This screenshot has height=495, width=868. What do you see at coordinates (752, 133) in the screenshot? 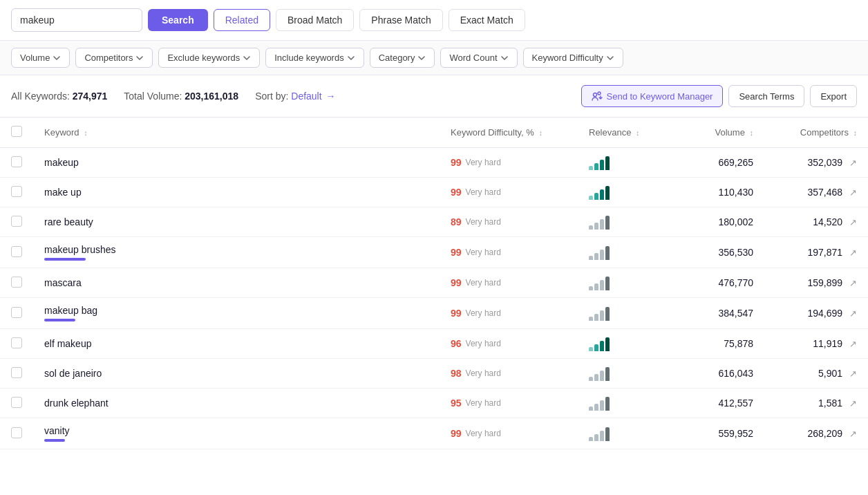
I see `sort-volume-icon: ↕` at bounding box center [752, 133].